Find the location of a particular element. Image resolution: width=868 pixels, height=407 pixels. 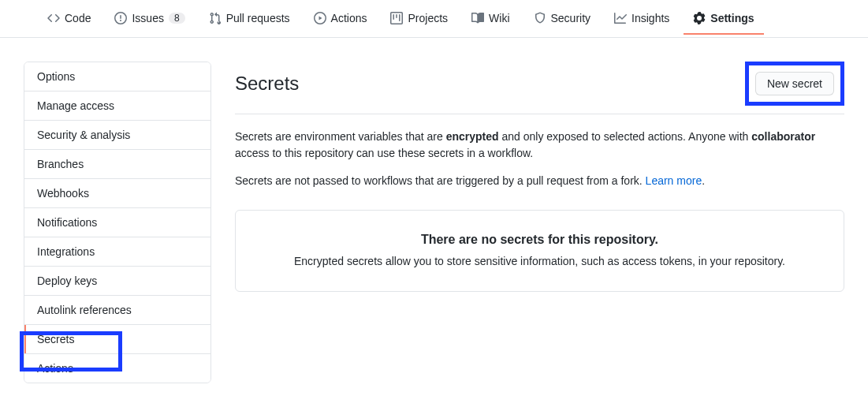

code-icon is located at coordinates (54, 18).